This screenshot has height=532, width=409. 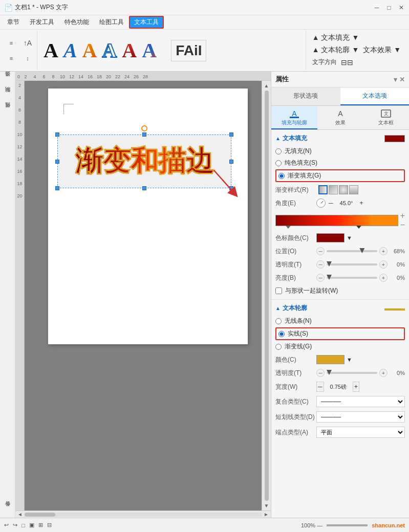 What do you see at coordinates (340, 118) in the screenshot?
I see `subtab-effect: A 效果` at bounding box center [340, 118].